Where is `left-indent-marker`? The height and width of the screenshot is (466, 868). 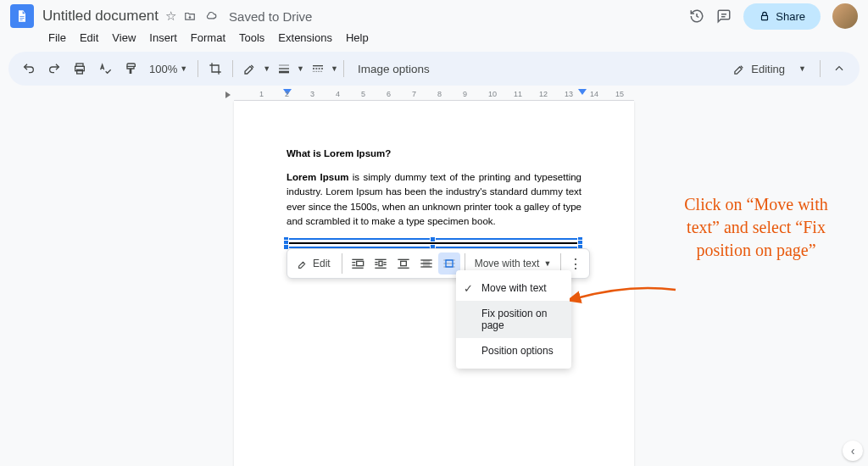
left-indent-marker is located at coordinates (231, 95).